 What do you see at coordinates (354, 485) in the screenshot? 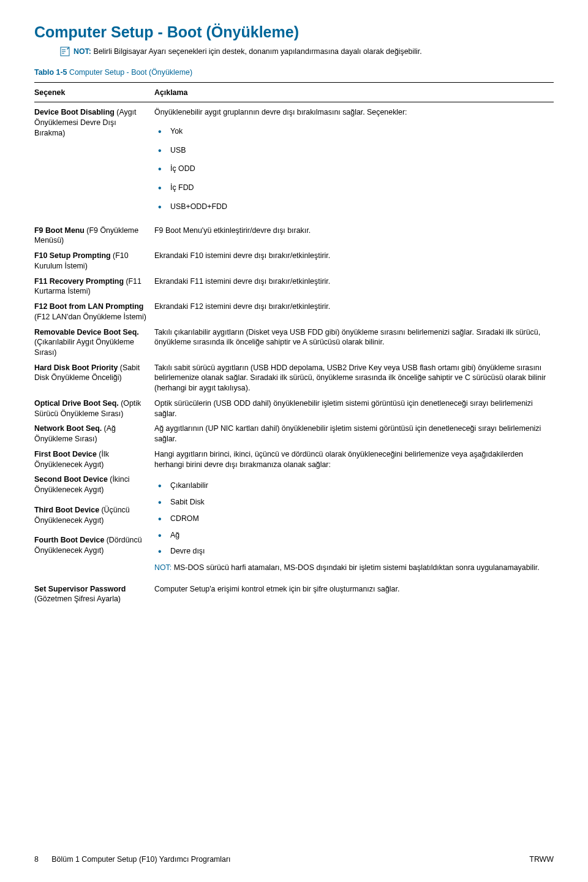
I see `list-item: Çıkarılabilir` at bounding box center [354, 485].